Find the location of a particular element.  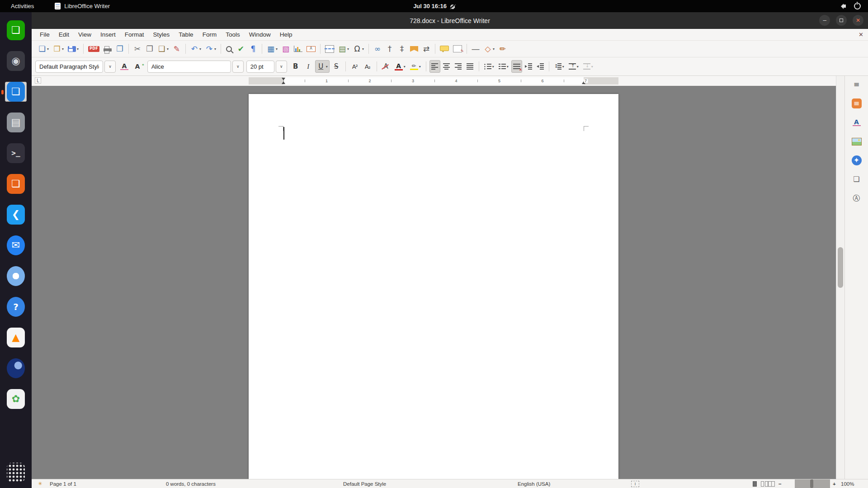

page-deck: ❏ is located at coordinates (857, 179).